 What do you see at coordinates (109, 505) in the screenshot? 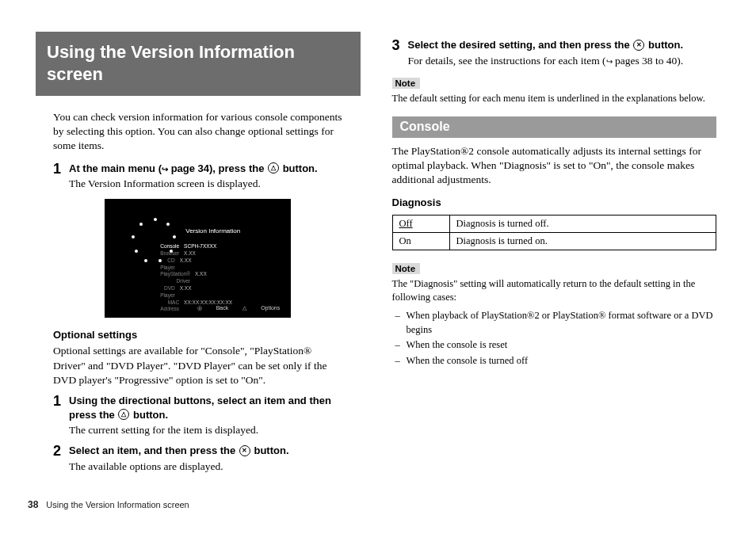
I see `page-footer: 38Using the Version Information screen` at bounding box center [109, 505].